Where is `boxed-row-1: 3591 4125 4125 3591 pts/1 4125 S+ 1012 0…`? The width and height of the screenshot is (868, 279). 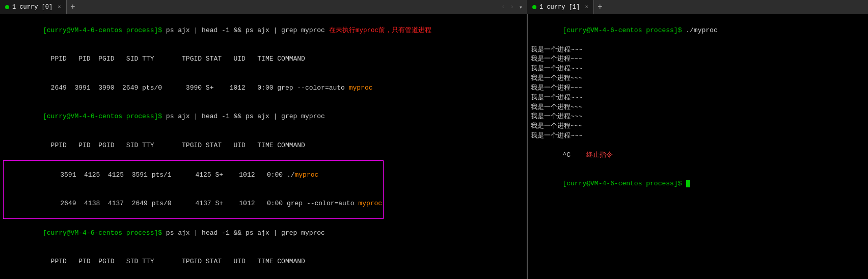 boxed-row-1: 3591 4125 4125 3591 pts/1 4125 S+ 1012 0… is located at coordinates (194, 175).